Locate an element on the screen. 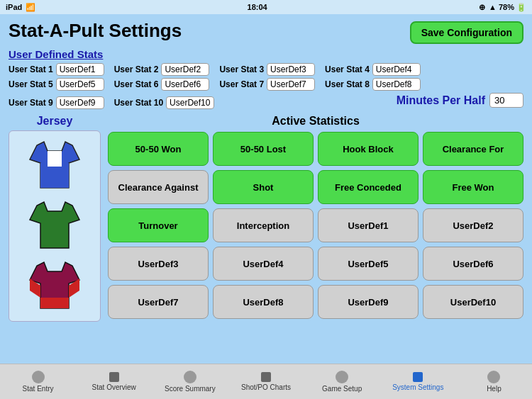  tab-shot/po-charts: Shot/PO Charts is located at coordinates (265, 381).